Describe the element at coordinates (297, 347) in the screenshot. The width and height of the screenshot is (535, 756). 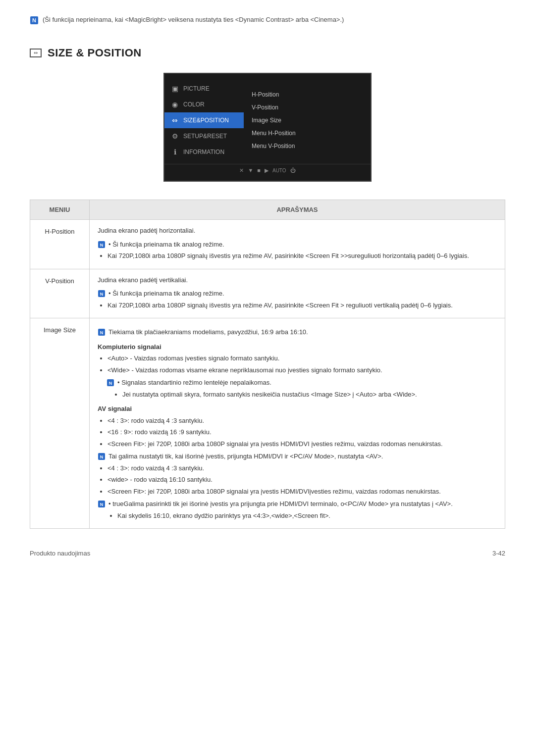
I see `kompiuterio-label: Kompiuterio signalai` at that location.